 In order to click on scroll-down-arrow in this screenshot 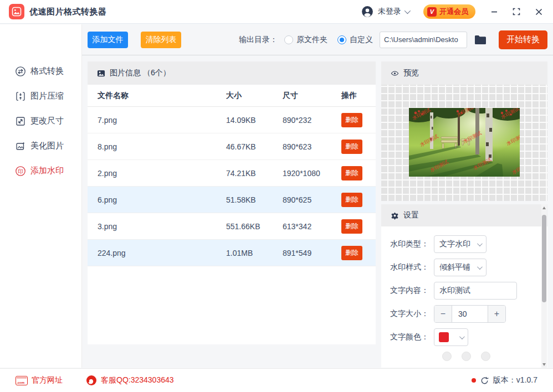, I will do `click(544, 364)`.